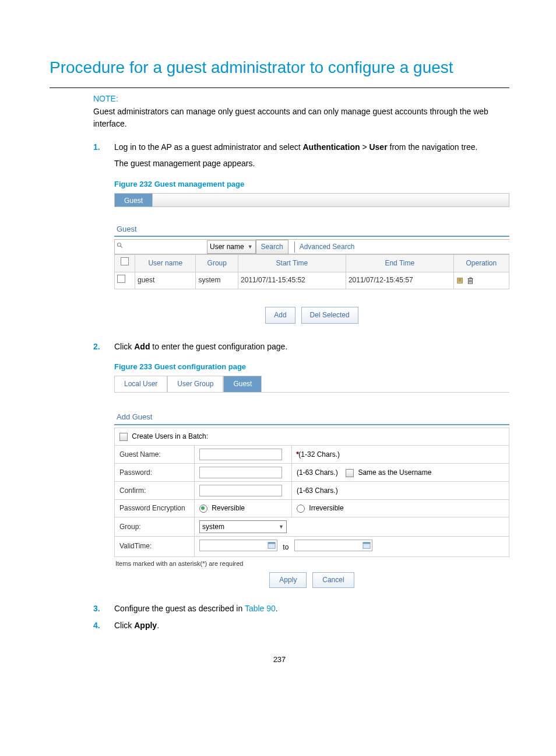 This screenshot has width=556, height=756. What do you see at coordinates (260, 608) in the screenshot?
I see `table-90-link: Table 90` at bounding box center [260, 608].